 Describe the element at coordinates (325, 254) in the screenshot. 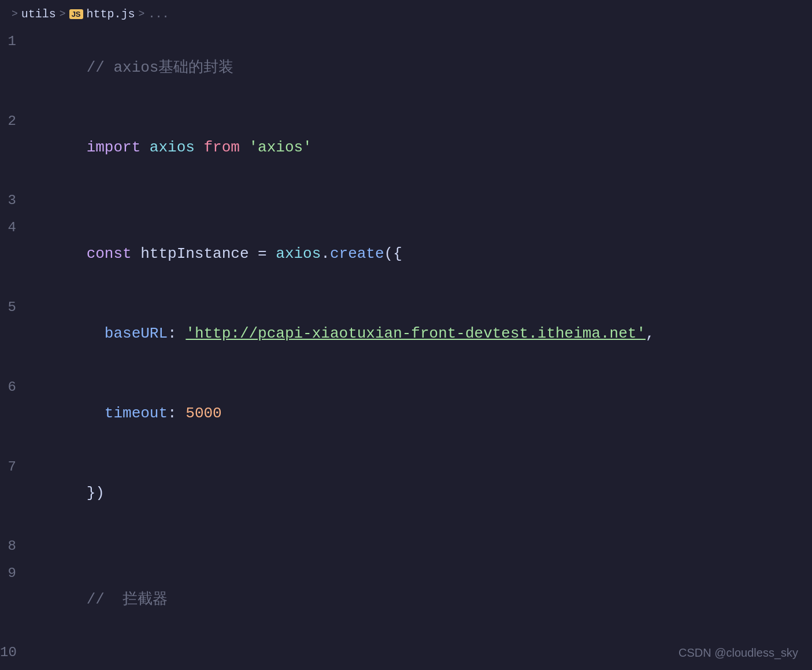

I see `token-dot1: .` at that location.